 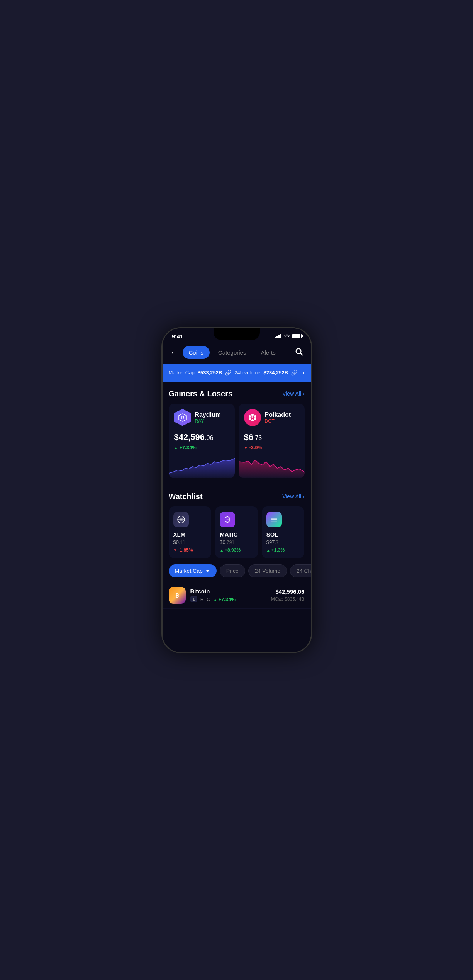 What do you see at coordinates (181, 372) in the screenshot?
I see `market-cap-label: Market Cap` at bounding box center [181, 372].